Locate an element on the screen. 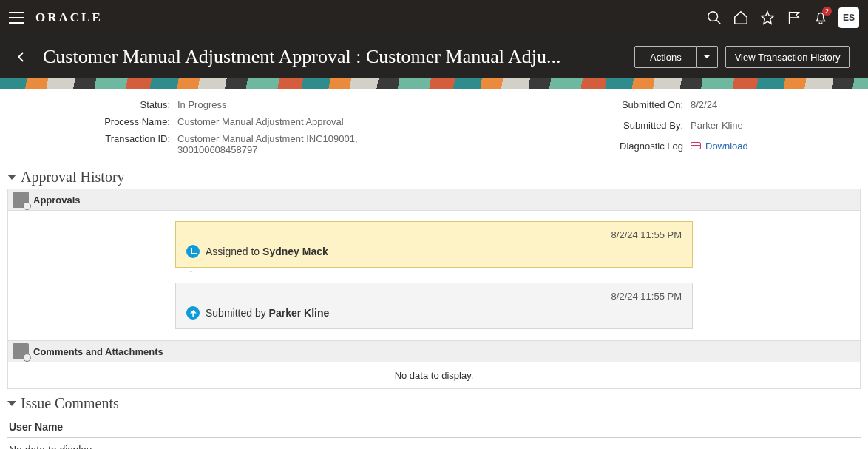  view-transaction-history-button: View Transaction History is located at coordinates (788, 57).